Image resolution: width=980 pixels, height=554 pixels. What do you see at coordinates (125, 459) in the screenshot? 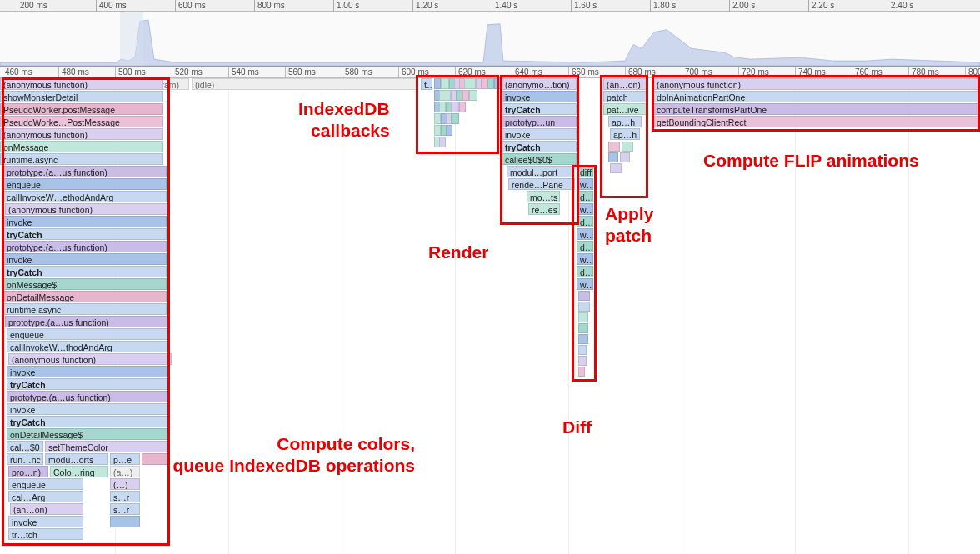
I see `flame-frame: p…e` at bounding box center [125, 459].